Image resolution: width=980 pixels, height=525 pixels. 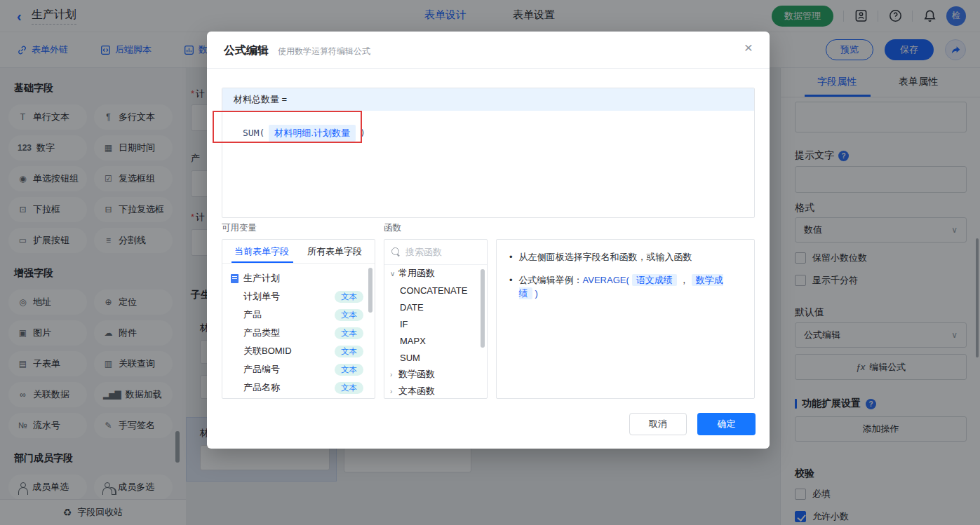 I want to click on modal-header: 公式编辑 使用数学运算符编辑公式, so click(x=297, y=50).